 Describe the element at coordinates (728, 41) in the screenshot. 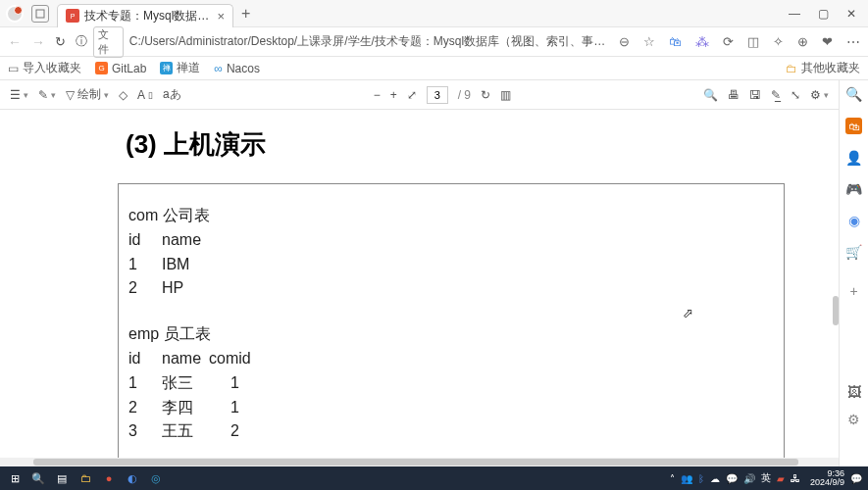

I see `refresh-ext-icon: ⟳` at that location.